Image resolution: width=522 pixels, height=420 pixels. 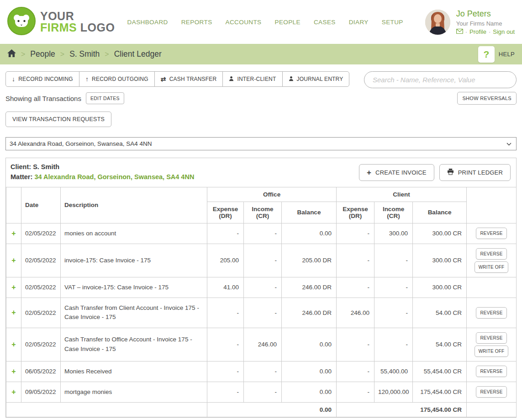 What do you see at coordinates (21, 167) in the screenshot?
I see `client-label: Client:` at bounding box center [21, 167].